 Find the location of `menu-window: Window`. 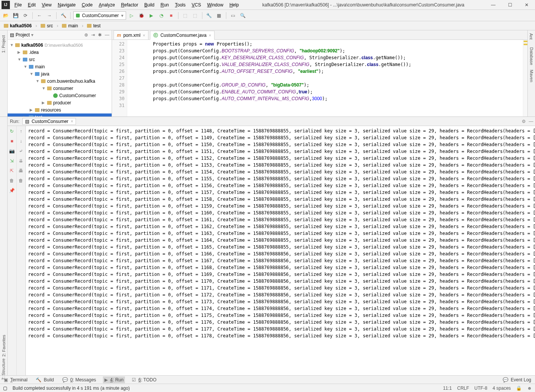

menu-window: Window is located at coordinates (215, 5).